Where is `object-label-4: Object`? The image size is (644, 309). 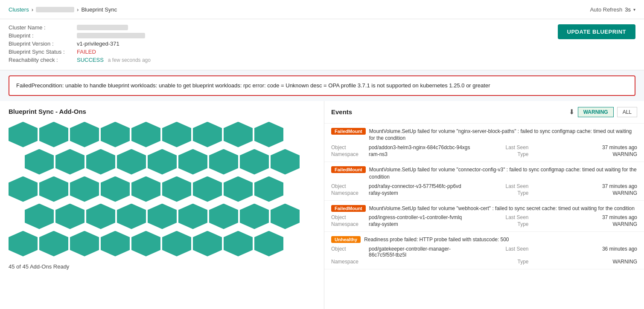 object-label-4: Object is located at coordinates (348, 252).